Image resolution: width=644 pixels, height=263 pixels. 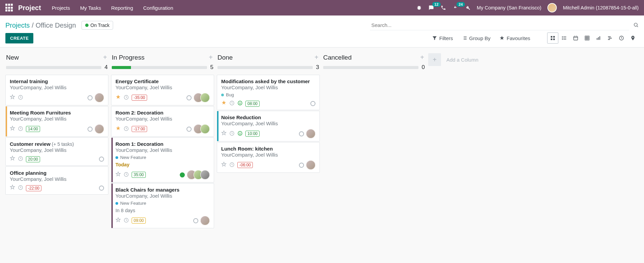 I want to click on task-card: Office planning YourCompany, Joel Willis…, so click(x=57, y=180).